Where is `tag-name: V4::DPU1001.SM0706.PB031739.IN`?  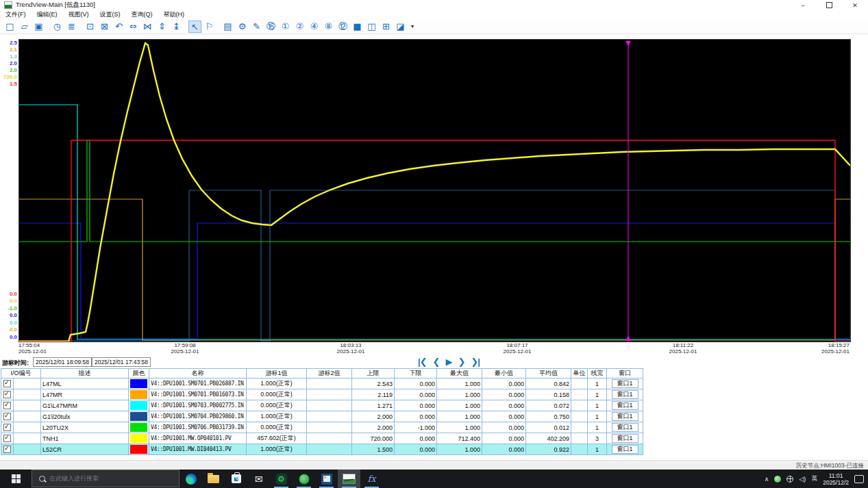
tag-name: V4::DPU1001.SM0706.PB031739.IN is located at coordinates (198, 428).